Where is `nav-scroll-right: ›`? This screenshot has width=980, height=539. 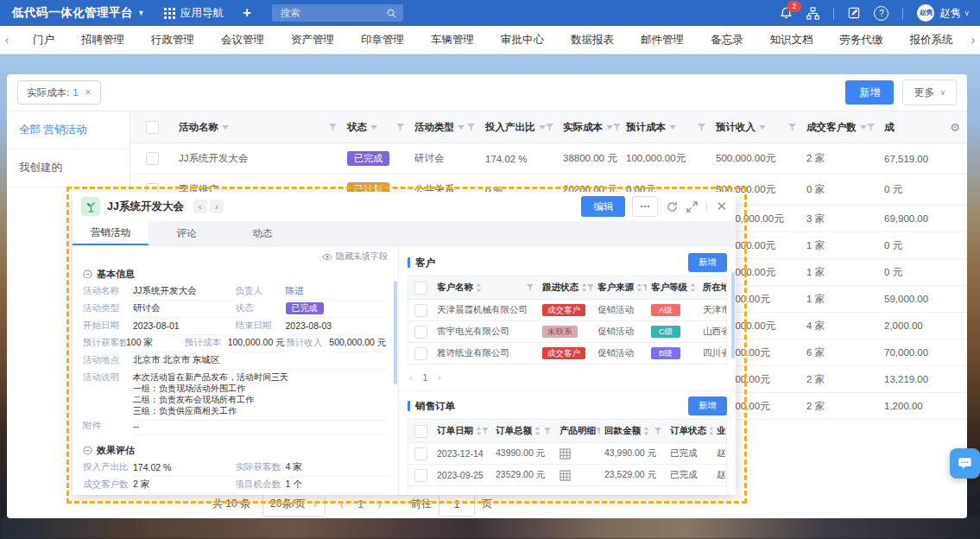 nav-scroll-right: › is located at coordinates (973, 40).